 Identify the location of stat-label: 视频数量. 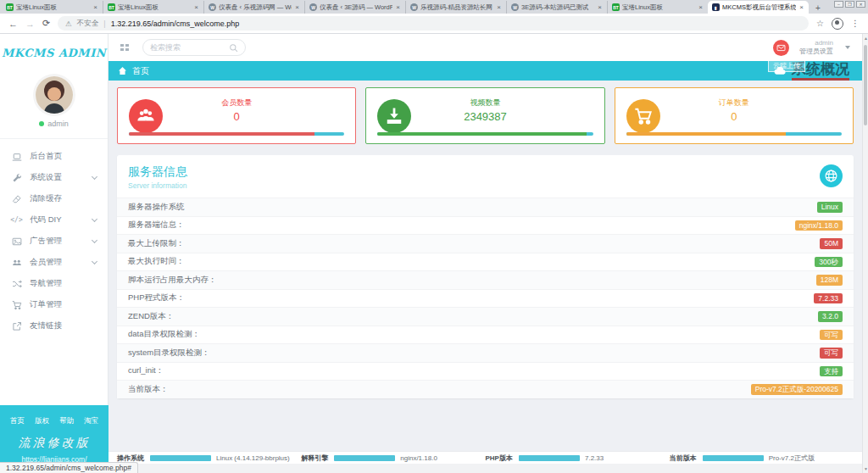
(485, 103).